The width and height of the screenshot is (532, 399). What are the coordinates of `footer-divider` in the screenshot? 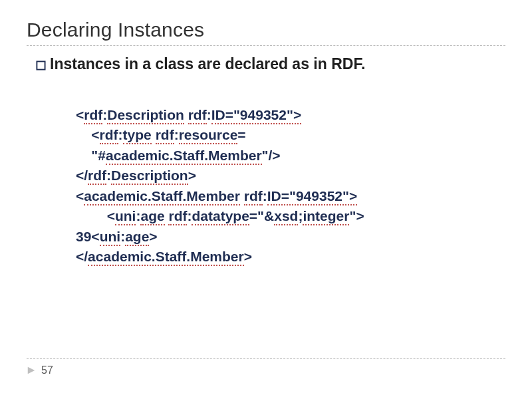 It's located at (266, 359).